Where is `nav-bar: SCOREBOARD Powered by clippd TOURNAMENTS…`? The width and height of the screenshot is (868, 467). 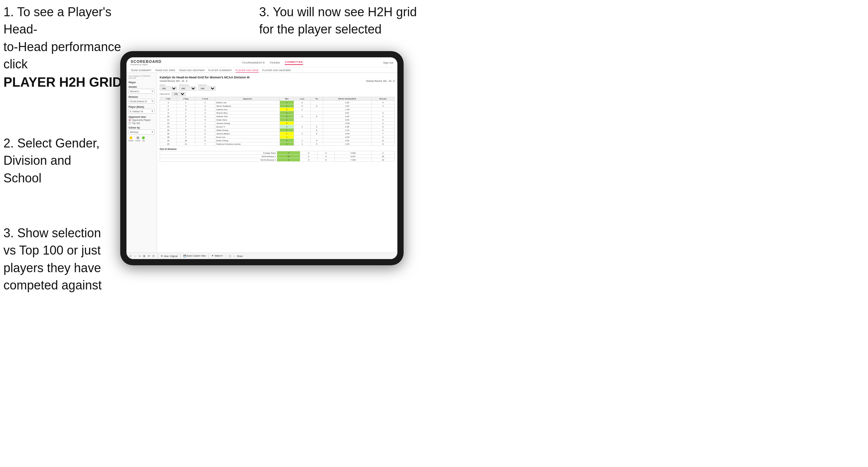 nav-bar: SCOREBOARD Powered by clippd TOURNAMENTS… is located at coordinates (262, 65).